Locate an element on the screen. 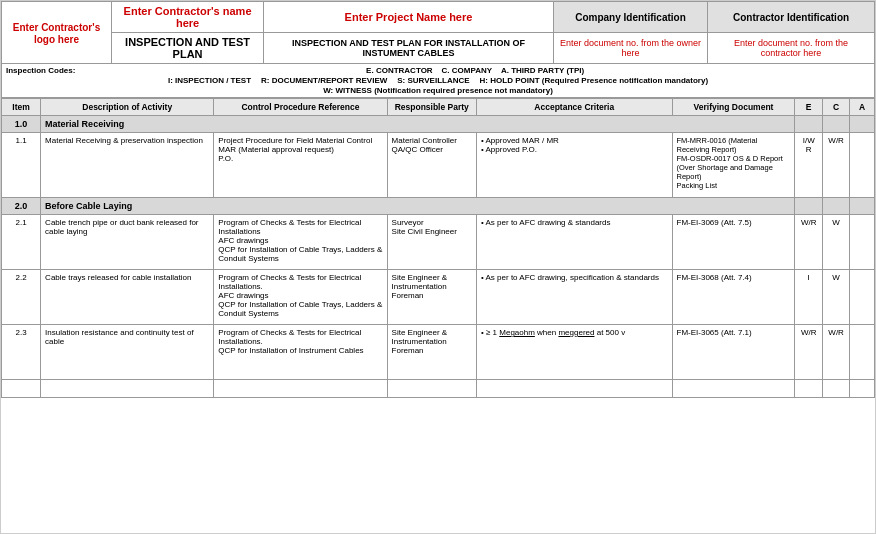 This screenshot has height=534, width=876. empty-desc is located at coordinates (128, 389).